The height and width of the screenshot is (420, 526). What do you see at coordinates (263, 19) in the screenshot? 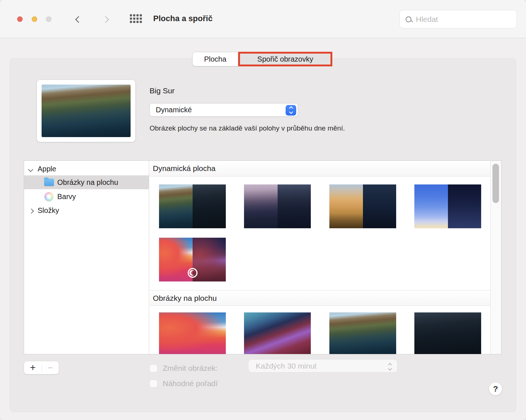
I see `toolbar: Plocha a spořič` at bounding box center [263, 19].